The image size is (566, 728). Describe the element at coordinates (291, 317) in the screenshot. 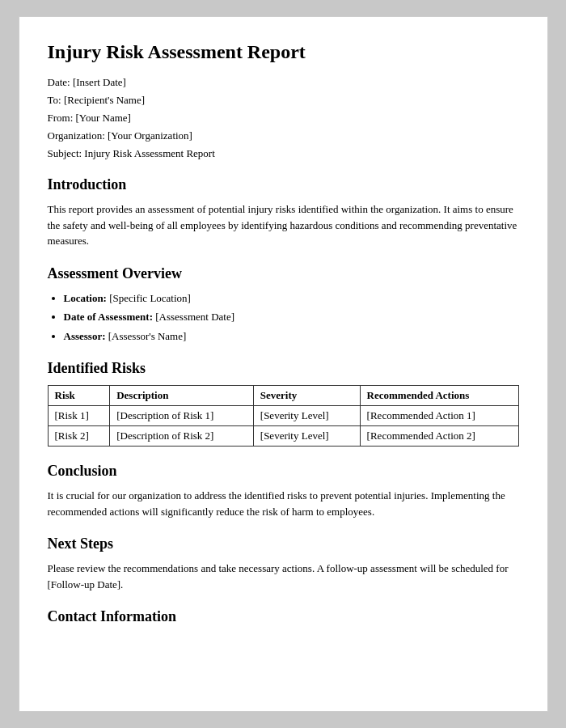

I see `list-item-date: Date of Assessment: [Assessment Date]` at that location.